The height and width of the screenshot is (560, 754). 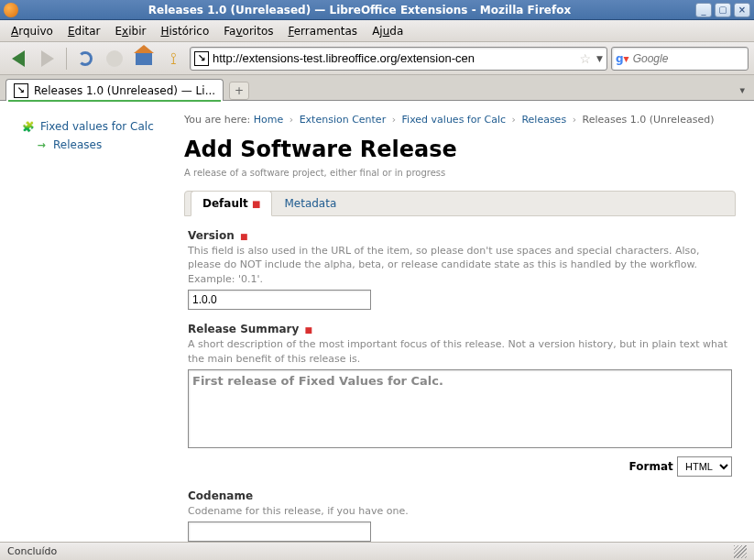 What do you see at coordinates (460, 515) in the screenshot?
I see `field-codename: Codename Codename for this release, if y…` at bounding box center [460, 515].